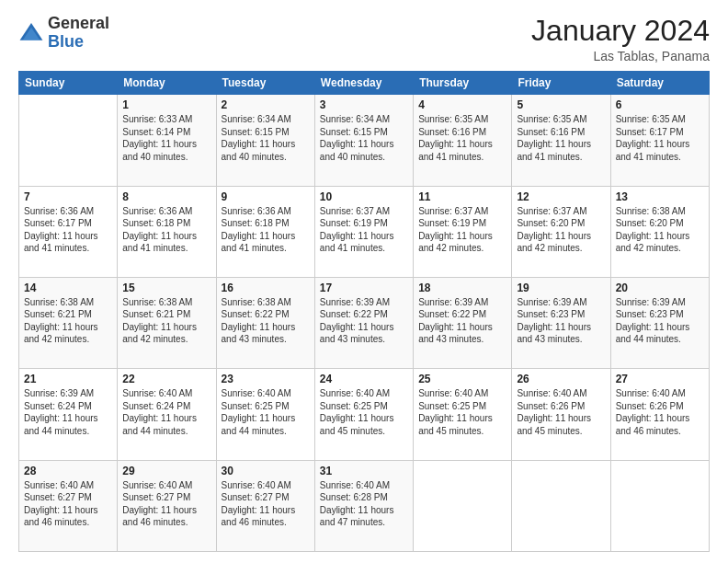  What do you see at coordinates (660, 83) in the screenshot?
I see `weekday-header-saturday: Saturday` at bounding box center [660, 83].